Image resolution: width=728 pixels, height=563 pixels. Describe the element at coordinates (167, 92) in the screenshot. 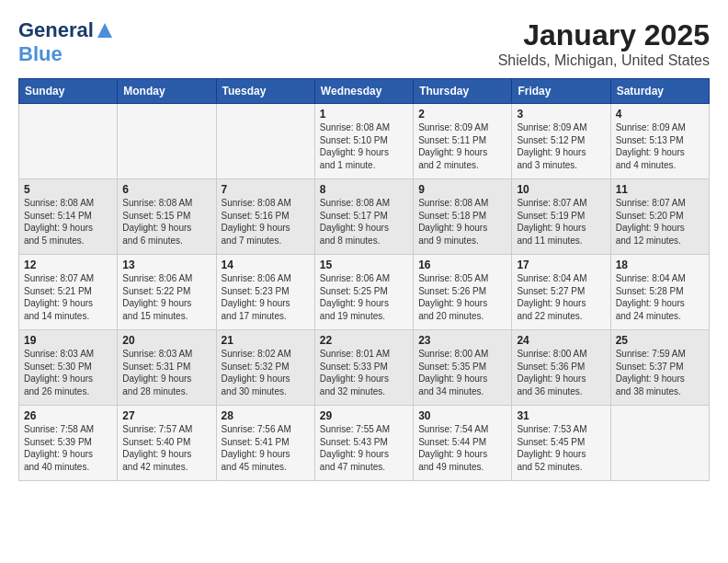

I see `weekday-header-monday: Monday` at that location.